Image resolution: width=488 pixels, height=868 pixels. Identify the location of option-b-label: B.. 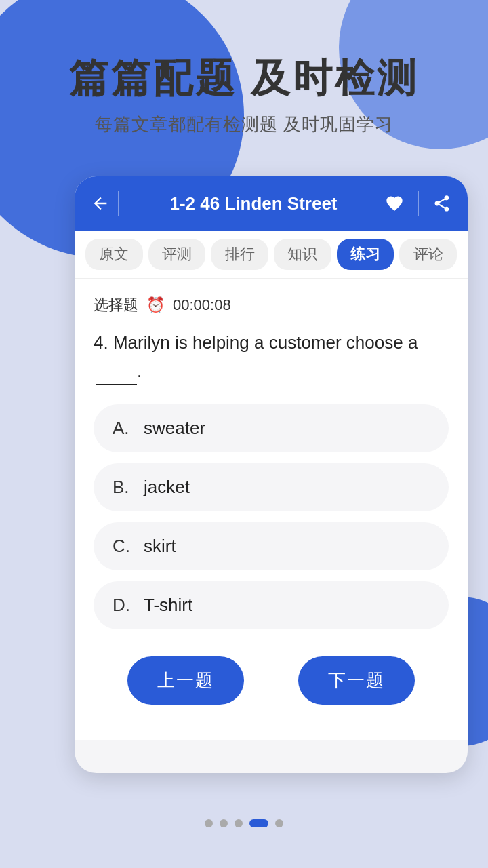
(123, 487).